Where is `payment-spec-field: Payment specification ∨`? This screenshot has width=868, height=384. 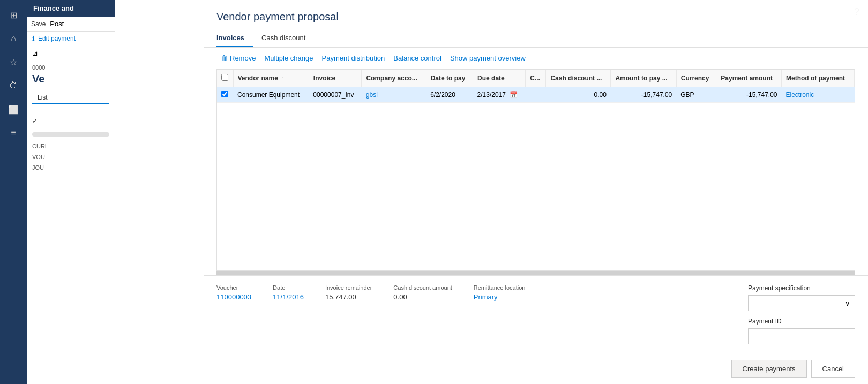
payment-spec-field: Payment specification ∨ is located at coordinates (802, 298).